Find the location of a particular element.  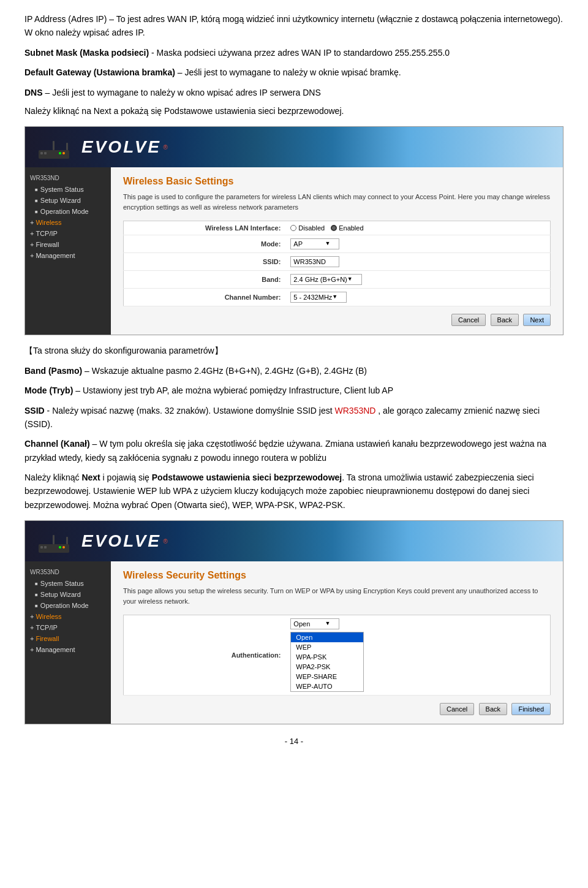

page-number: - 14 - is located at coordinates (294, 742).